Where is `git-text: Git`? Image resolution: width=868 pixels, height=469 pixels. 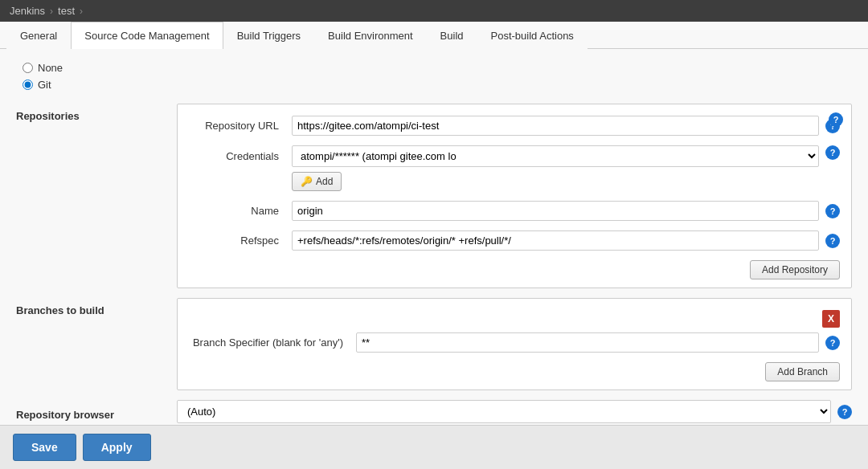 git-text: Git is located at coordinates (45, 85).